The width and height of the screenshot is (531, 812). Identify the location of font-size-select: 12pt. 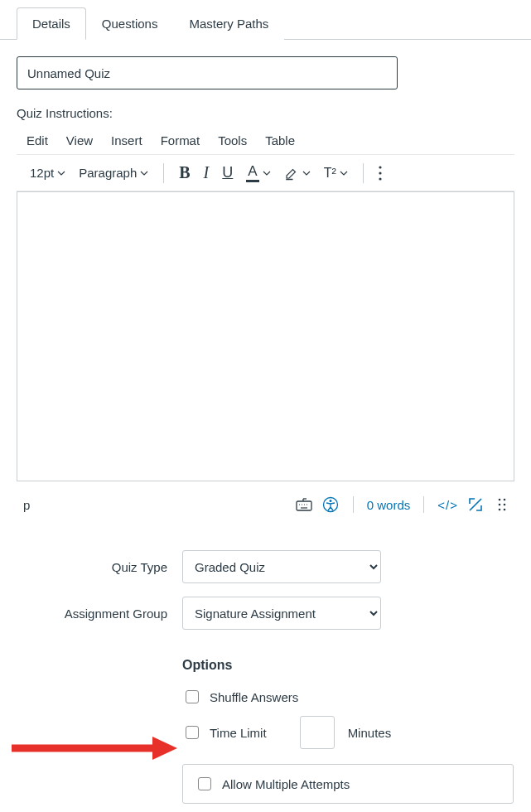
(48, 172).